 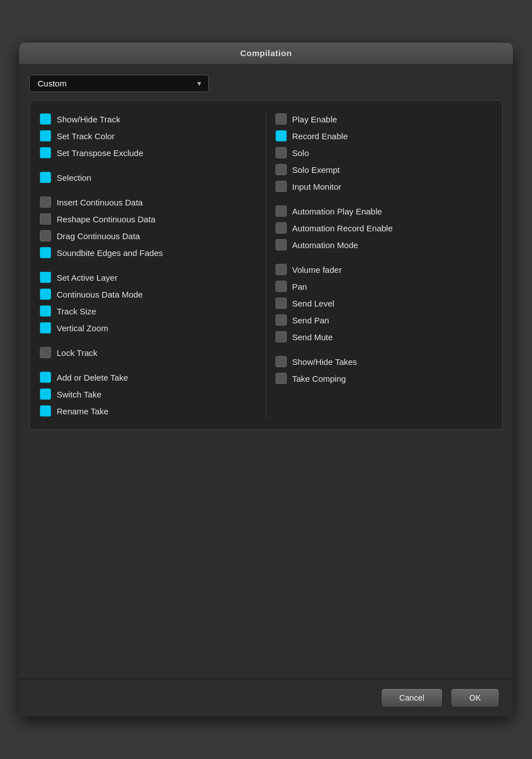 What do you see at coordinates (100, 153) in the screenshot?
I see `label-set-transpose-exclude: Set Transpose Exclude` at bounding box center [100, 153].